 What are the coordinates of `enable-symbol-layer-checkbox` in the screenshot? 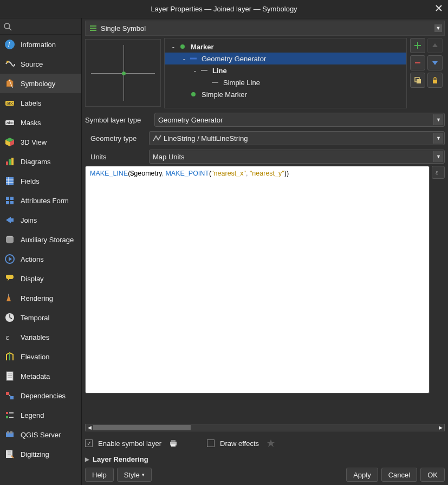 It's located at (89, 443).